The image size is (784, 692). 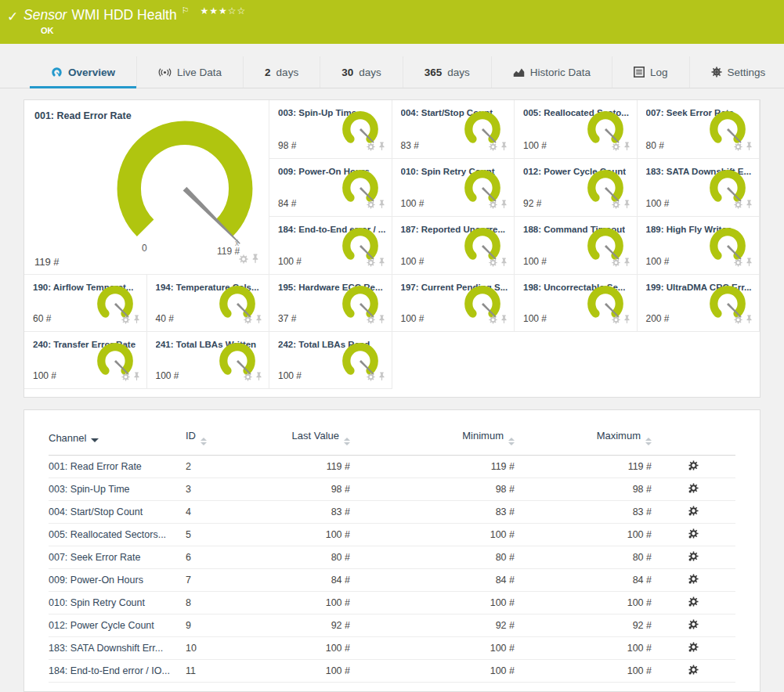 What do you see at coordinates (208, 360) in the screenshot?
I see `gauge-tile: 241: Total LBAs Written 100 #` at bounding box center [208, 360].